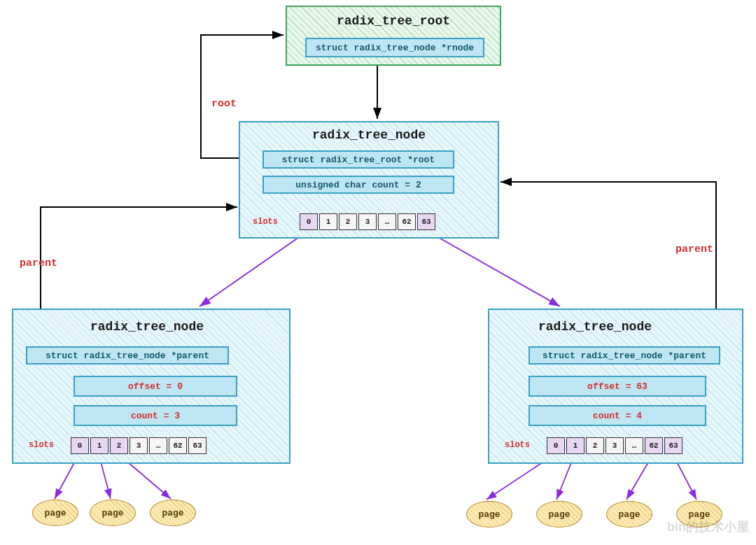  What do you see at coordinates (708, 527) in the screenshot?
I see `watermark: bin的技术小屋` at bounding box center [708, 527].